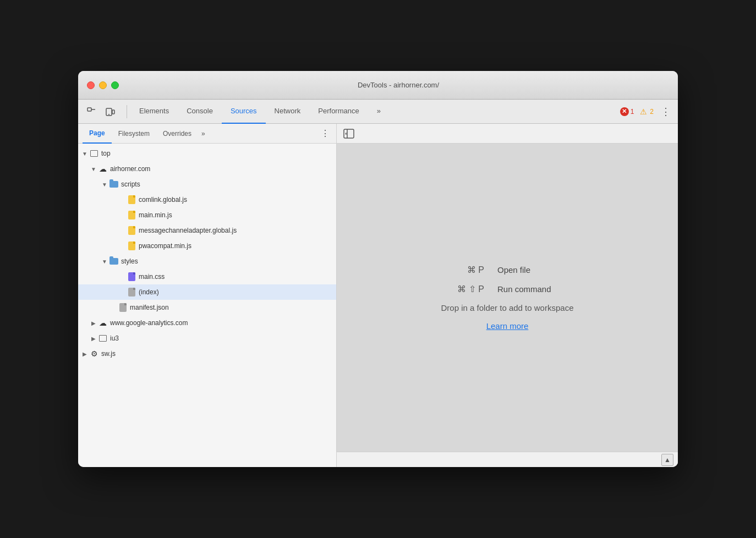 The height and width of the screenshot is (538, 756). What do you see at coordinates (127, 112) in the screenshot?
I see `toolbar-separator` at bounding box center [127, 112].